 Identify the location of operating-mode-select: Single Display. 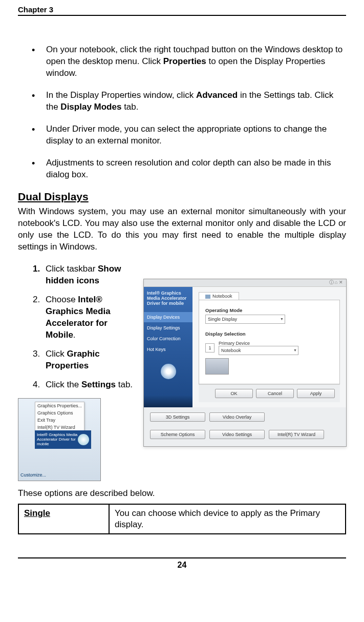
(245, 319).